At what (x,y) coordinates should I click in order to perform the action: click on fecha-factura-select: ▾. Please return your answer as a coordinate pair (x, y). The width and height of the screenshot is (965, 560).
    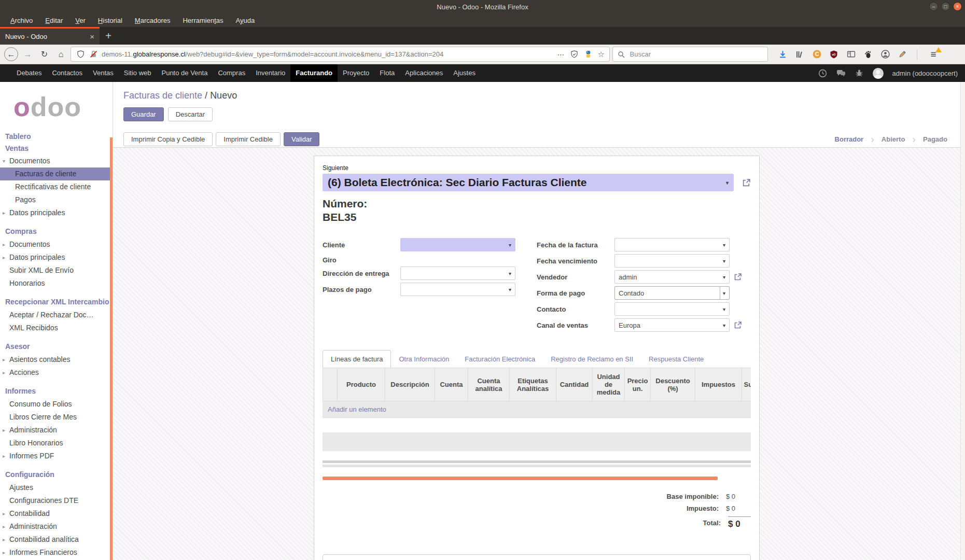
    Looking at the image, I should click on (672, 245).